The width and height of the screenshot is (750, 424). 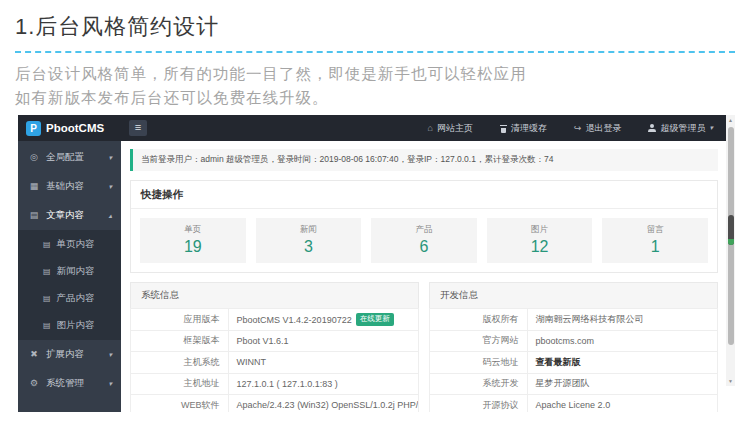 I want to click on topnav-logout: ↪ 退出登录, so click(x=598, y=128).